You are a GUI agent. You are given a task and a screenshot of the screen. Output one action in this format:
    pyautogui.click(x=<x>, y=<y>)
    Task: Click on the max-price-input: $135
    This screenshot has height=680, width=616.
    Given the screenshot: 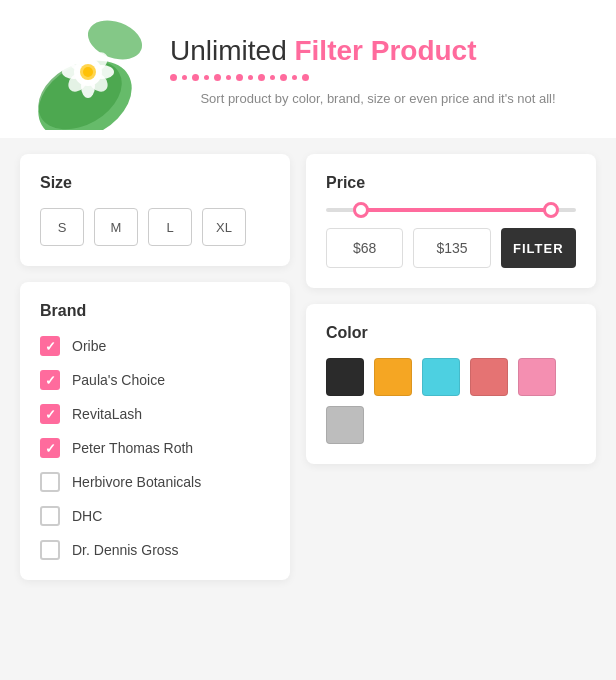 What is the action you would take?
    pyautogui.click(x=452, y=248)
    